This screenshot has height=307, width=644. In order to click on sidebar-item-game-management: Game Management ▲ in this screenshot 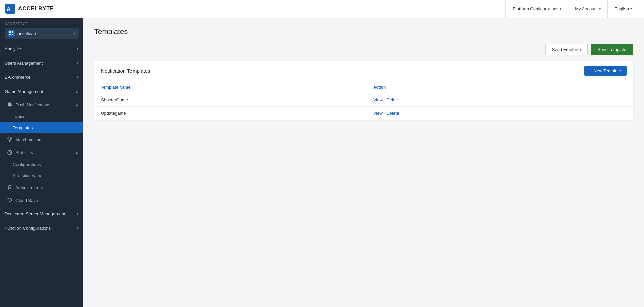, I will do `click(42, 92)`.